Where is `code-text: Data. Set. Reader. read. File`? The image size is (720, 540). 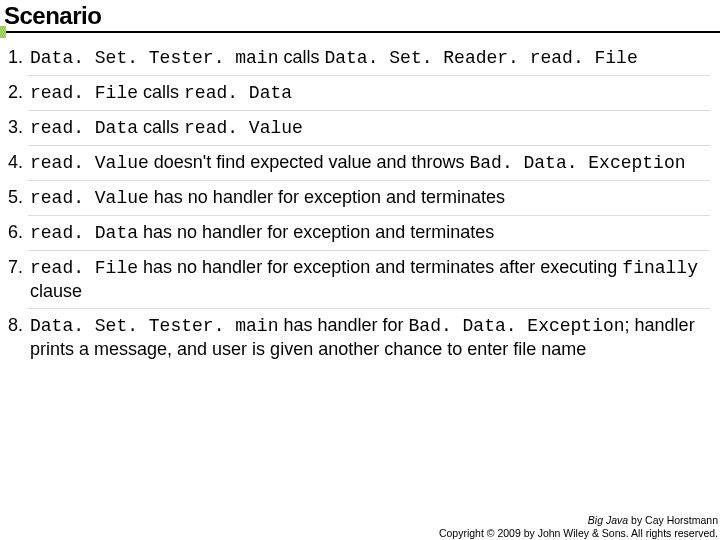 code-text: Data. Set. Reader. read. File is located at coordinates (480, 58).